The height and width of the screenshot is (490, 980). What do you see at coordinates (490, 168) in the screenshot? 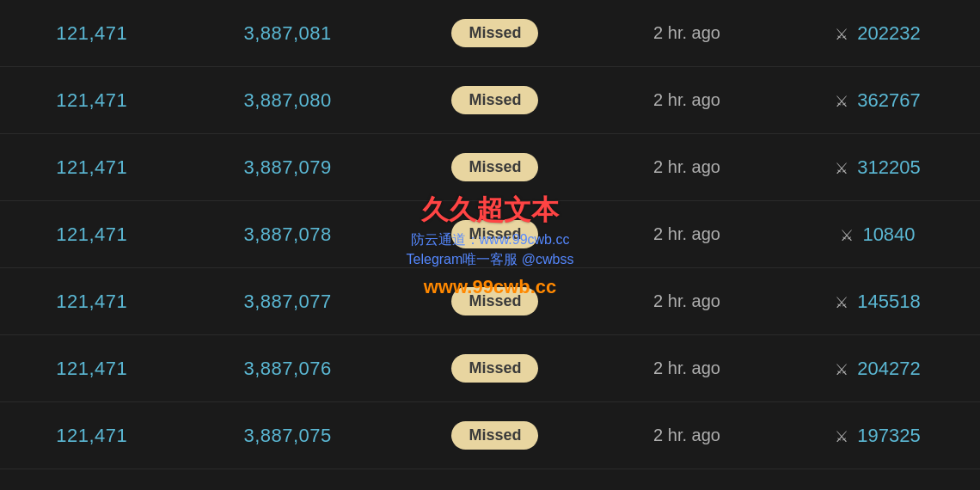
I see `table-row: 121,471 3,887,079 Missed 2 hr. ago ⚔ 312…` at bounding box center [490, 168].